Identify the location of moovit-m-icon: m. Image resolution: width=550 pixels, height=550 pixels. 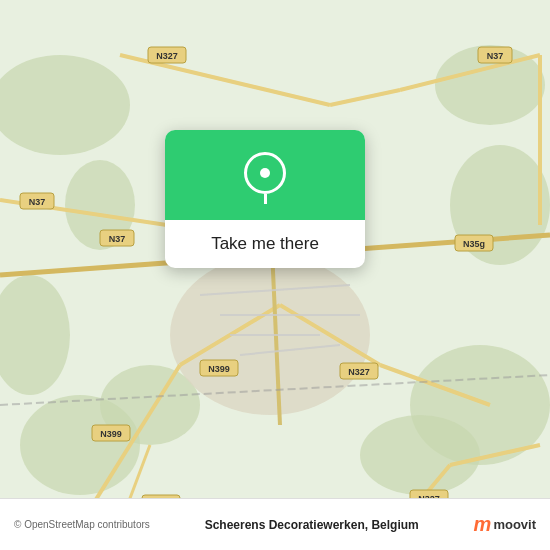
(483, 524).